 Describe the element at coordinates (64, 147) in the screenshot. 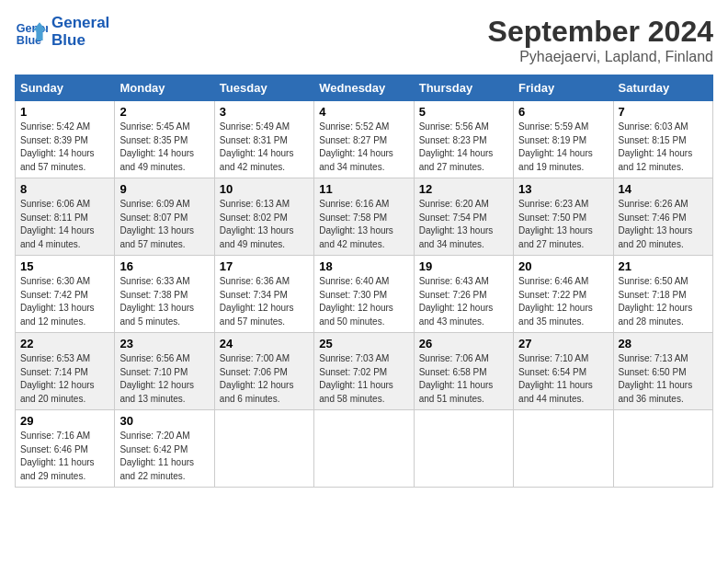

I see `day-info: Sunrise: 5:42 AMSunset: 8:39 PMDaylight:…` at that location.